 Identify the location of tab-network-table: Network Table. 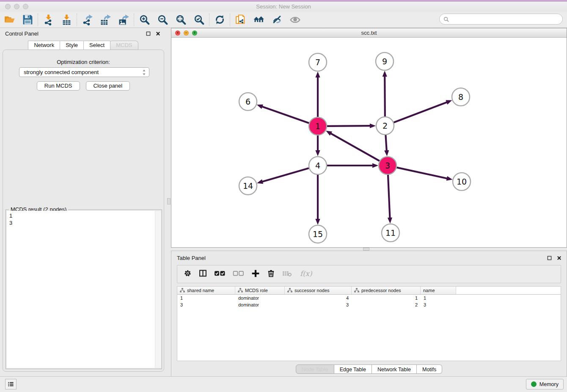
(394, 369).